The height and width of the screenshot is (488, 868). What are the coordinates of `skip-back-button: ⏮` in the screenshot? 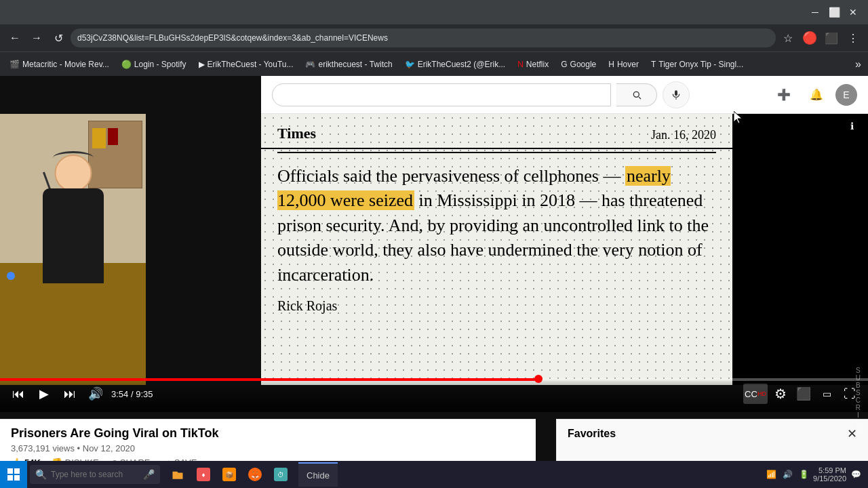 It's located at (18, 394).